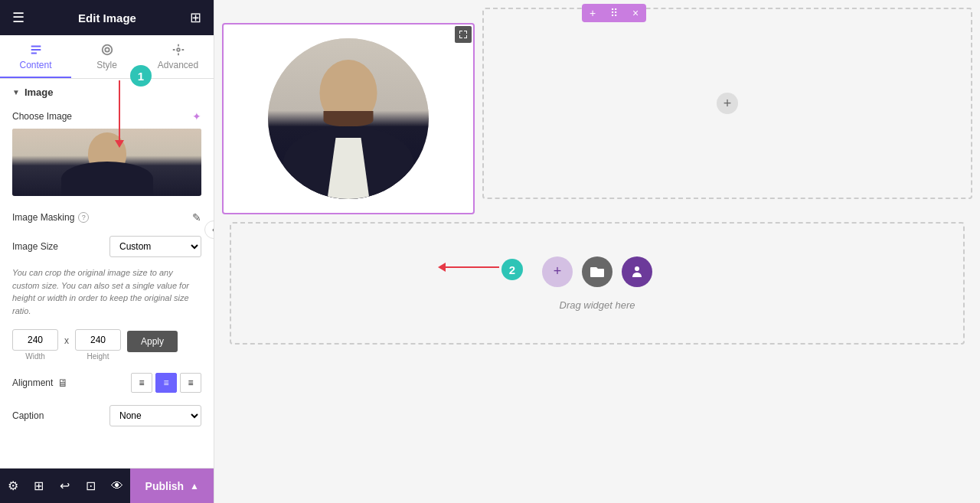  Describe the element at coordinates (197, 217) in the screenshot. I see `masking-edit-button: ✎` at that location.